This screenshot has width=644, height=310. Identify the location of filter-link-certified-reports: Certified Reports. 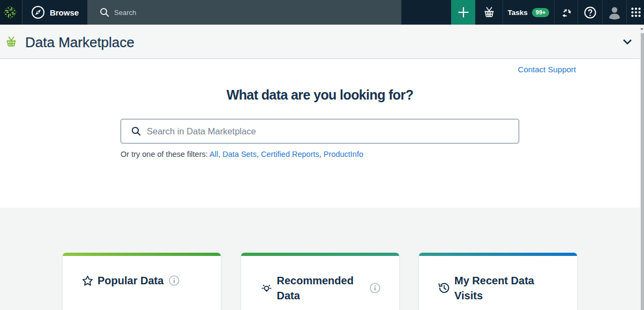
(290, 154).